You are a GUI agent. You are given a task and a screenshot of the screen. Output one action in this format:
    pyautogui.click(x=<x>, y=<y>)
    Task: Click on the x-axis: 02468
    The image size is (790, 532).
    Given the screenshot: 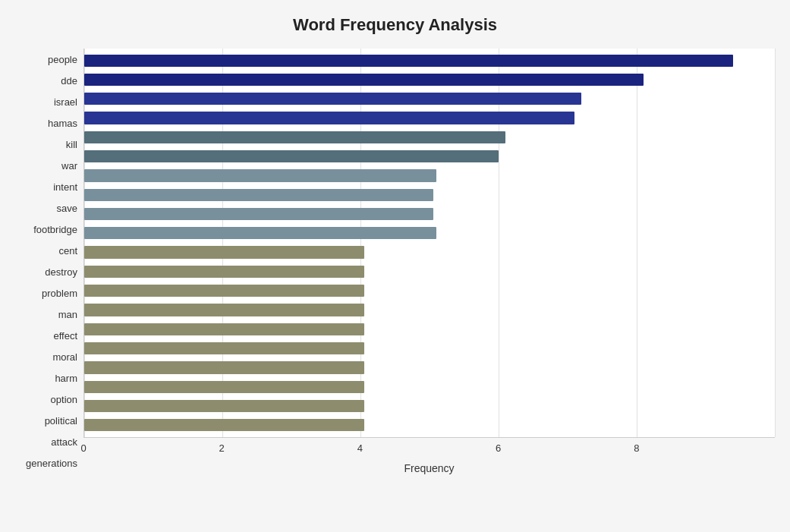 What is the action you would take?
    pyautogui.click(x=430, y=448)
    